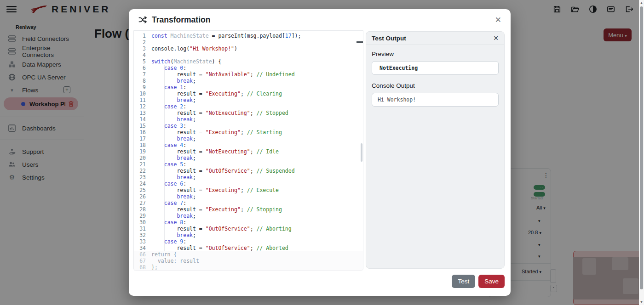 This screenshot has width=644, height=305. I want to click on page-scrollbar: ▲ ▼, so click(641, 152).